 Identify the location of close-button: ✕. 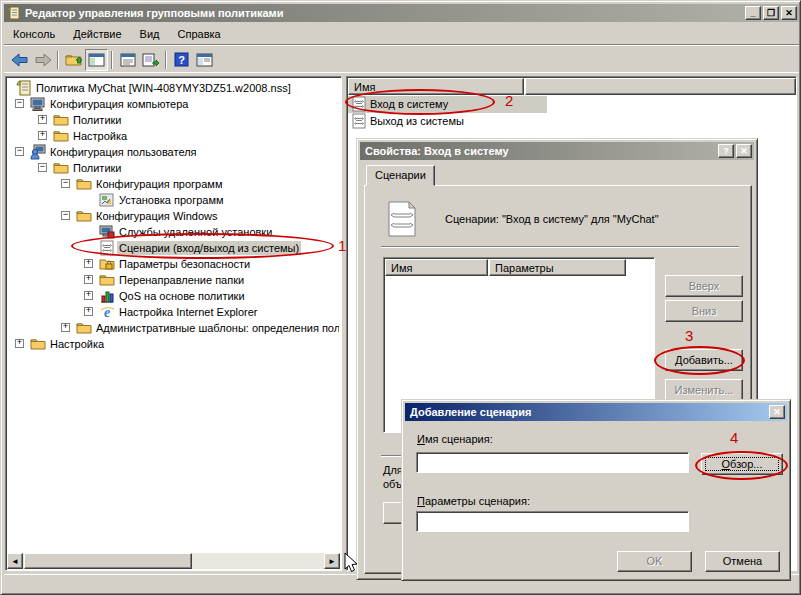
(789, 13).